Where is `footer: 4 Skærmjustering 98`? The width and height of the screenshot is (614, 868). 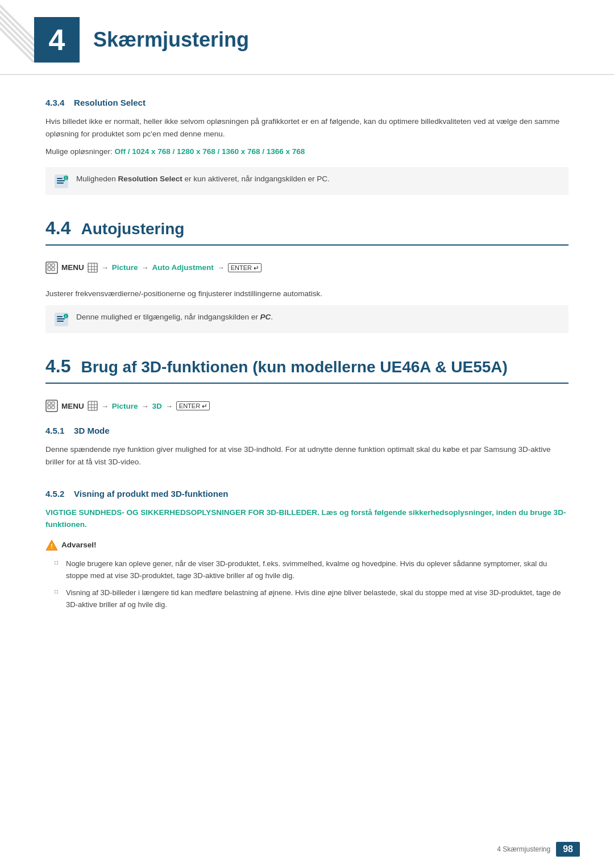
footer: 4 Skærmjustering 98 is located at coordinates (538, 849).